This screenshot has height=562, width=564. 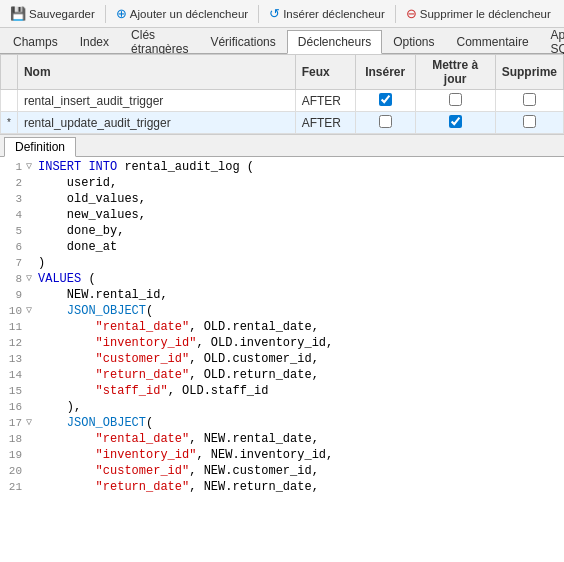 What do you see at coordinates (282, 359) in the screenshot?
I see `code-line: 13 "customer_id", OLD.customer_id,` at bounding box center [282, 359].